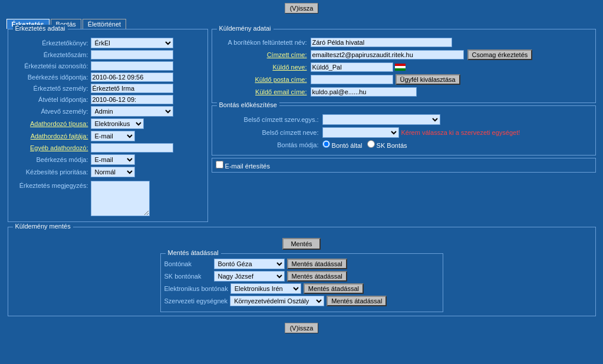 Image resolution: width=603 pixels, height=364 pixels. What do you see at coordinates (404, 131) in the screenshot?
I see `bontas-panel: Bontás előkészítése Belső címzett szerv.…` at bounding box center [404, 131].